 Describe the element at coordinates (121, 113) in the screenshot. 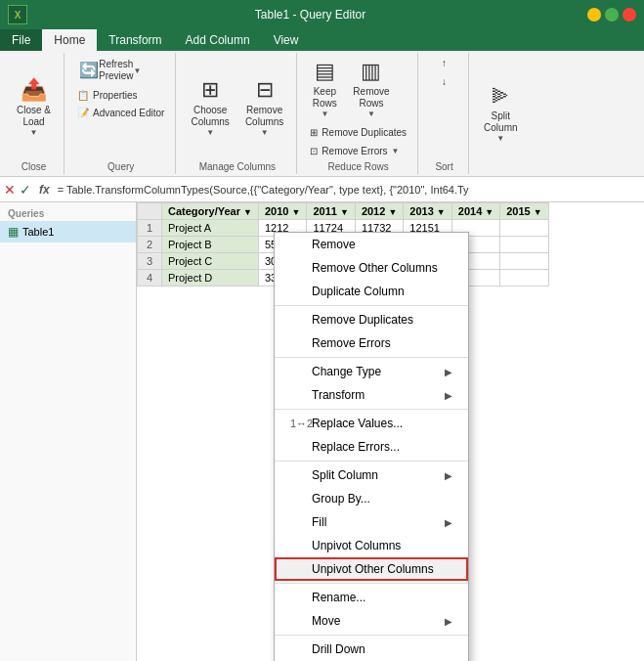

I see `advanced-editor-button: 📝 Advanced Editor` at that location.